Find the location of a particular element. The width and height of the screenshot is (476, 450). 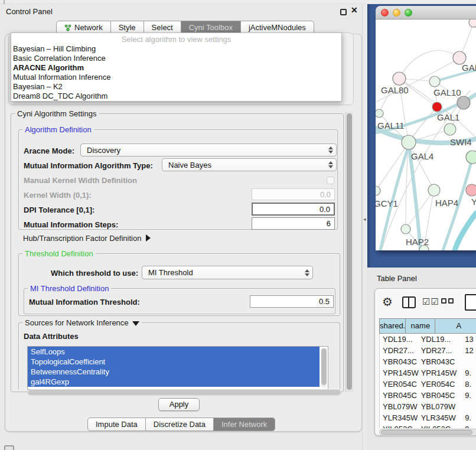

which-threshold-label: Which threshold to use: is located at coordinates (94, 273).